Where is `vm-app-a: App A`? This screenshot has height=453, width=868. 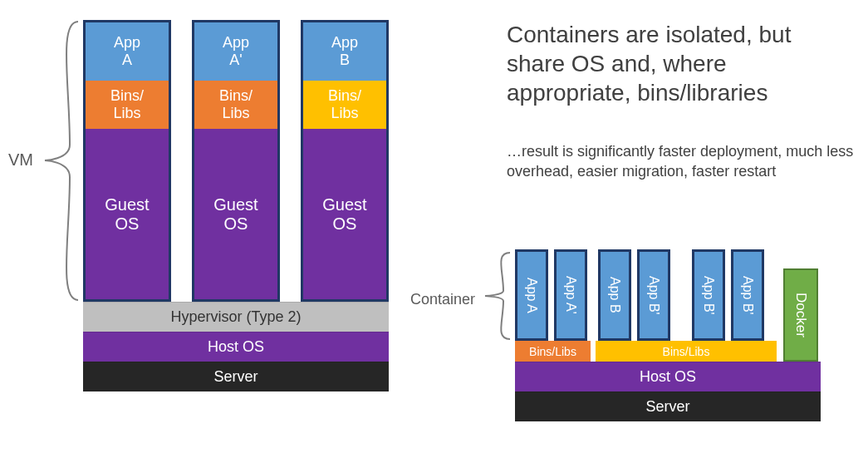
vm-app-a: App A is located at coordinates (127, 52).